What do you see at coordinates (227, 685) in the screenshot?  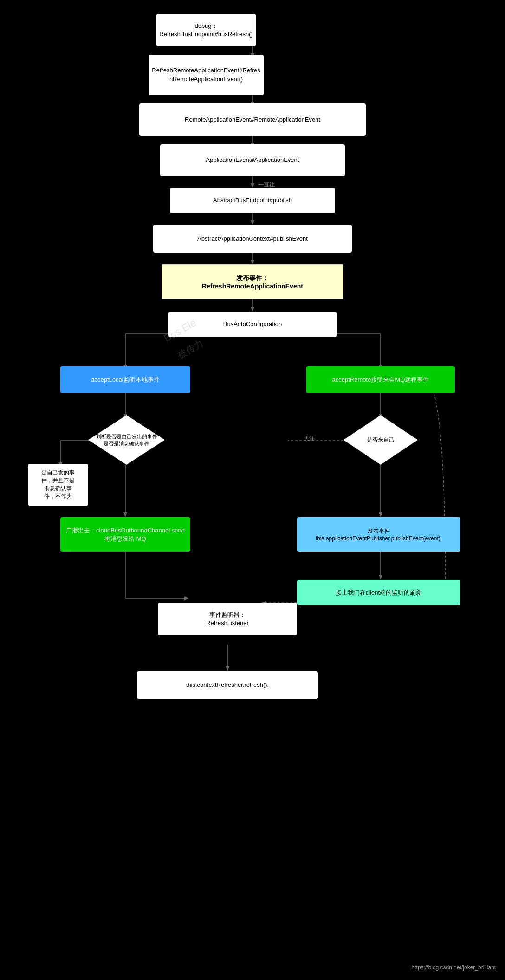 I see `node-15-refresh: this.contextRefresher.refresh().` at bounding box center [227, 685].